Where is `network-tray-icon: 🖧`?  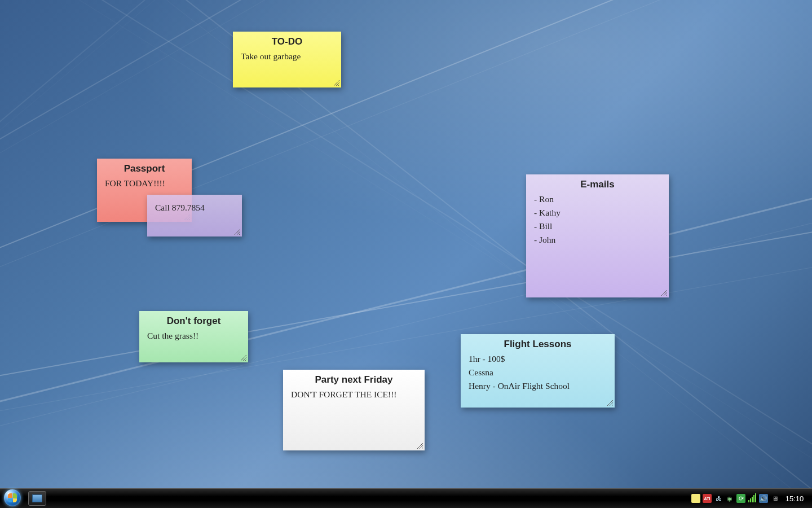
network-tray-icon: 🖧 is located at coordinates (718, 498).